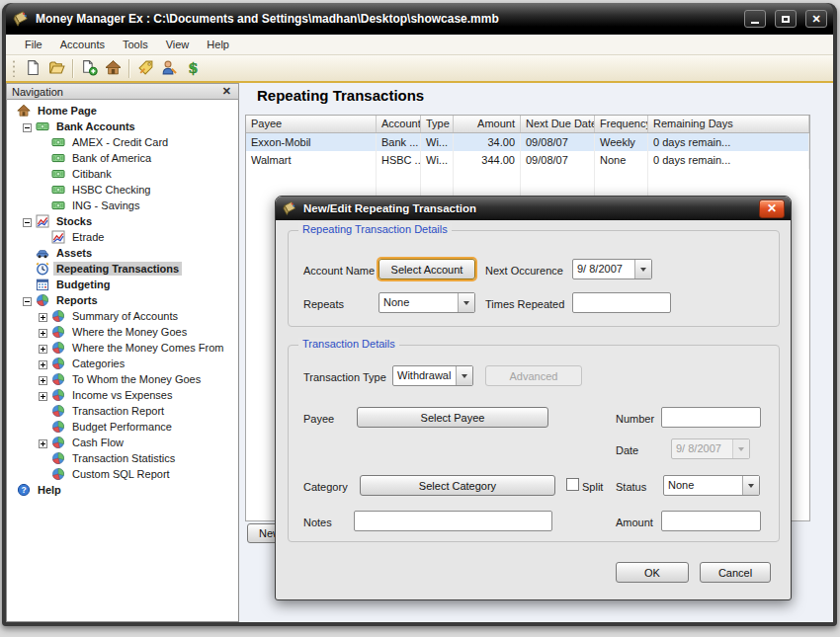  What do you see at coordinates (453, 417) in the screenshot?
I see `select-payee-button: Select Payee` at bounding box center [453, 417].